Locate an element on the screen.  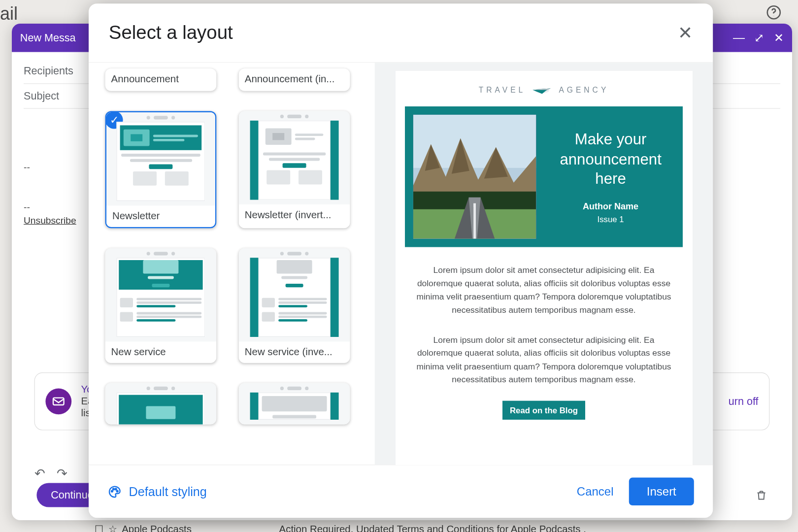
layout-card-announcement-inverted: Announcement (in... is located at coordinates (295, 80).